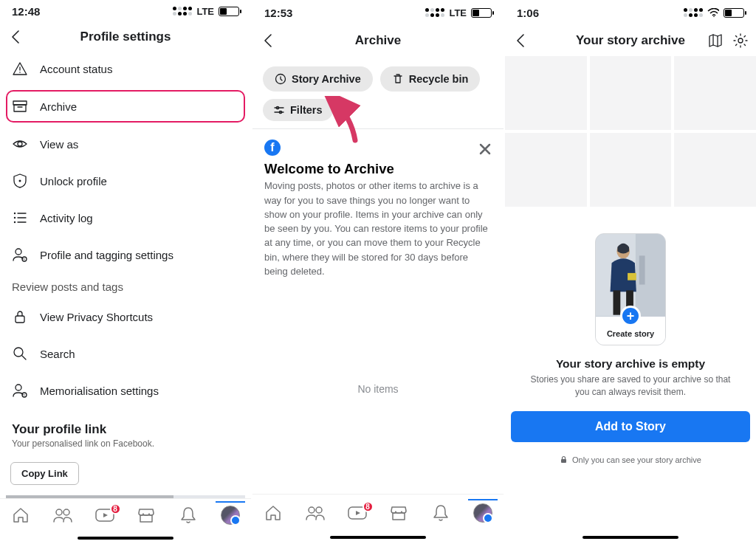  I want to click on network-label: LTE, so click(205, 12).